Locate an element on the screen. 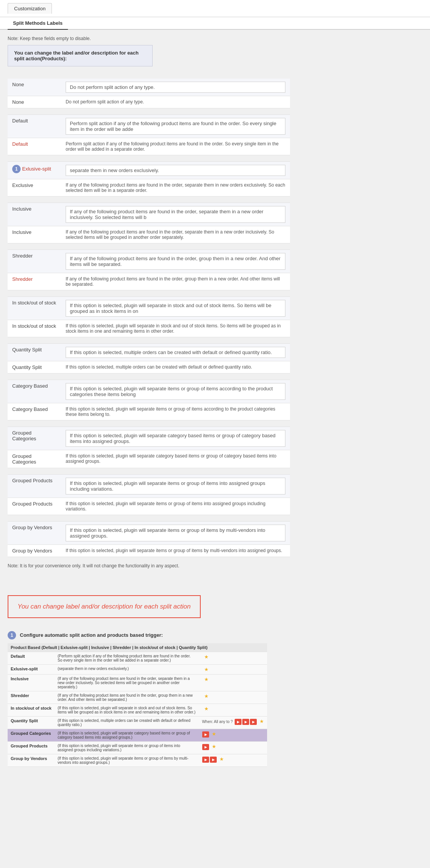 The height and width of the screenshot is (868, 430). label-row: None Do not perform split action of any … is located at coordinates (149, 87).